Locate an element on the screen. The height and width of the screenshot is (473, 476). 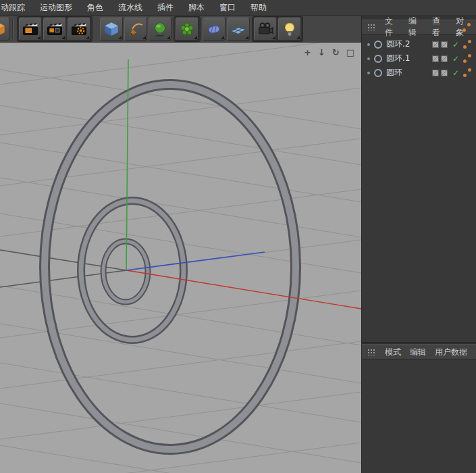
object-manager-tabbar: 文件 编辑 查看 对象 is located at coordinates (419, 27).